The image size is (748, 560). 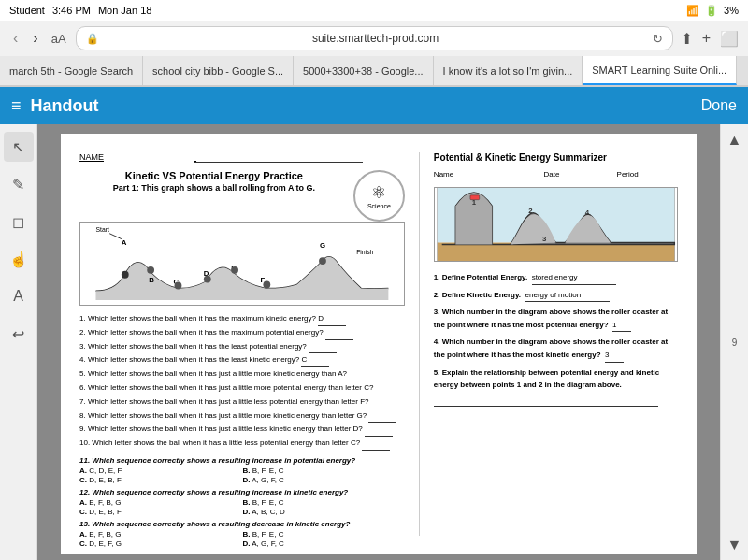 I want to click on tab-4: I know it's a lot so I'm givin..., so click(x=509, y=71).